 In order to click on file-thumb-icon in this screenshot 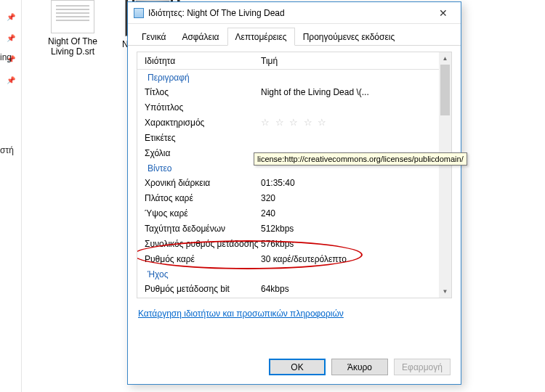, I will do `click(73, 17)`.